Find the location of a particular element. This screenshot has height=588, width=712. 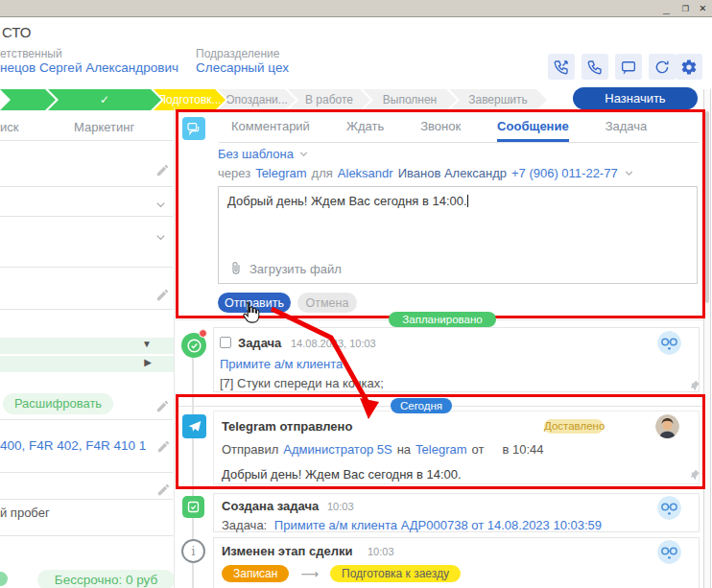

arrow-right-icon: ⟶ is located at coordinates (309, 574).